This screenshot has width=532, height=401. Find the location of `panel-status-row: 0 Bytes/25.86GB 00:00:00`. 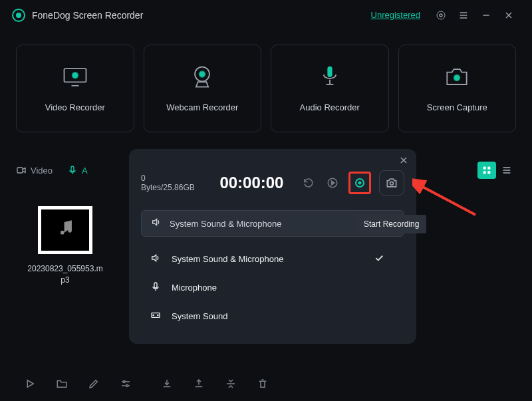

panel-status-row: 0 Bytes/25.86GB 00:00:00 is located at coordinates (273, 183).